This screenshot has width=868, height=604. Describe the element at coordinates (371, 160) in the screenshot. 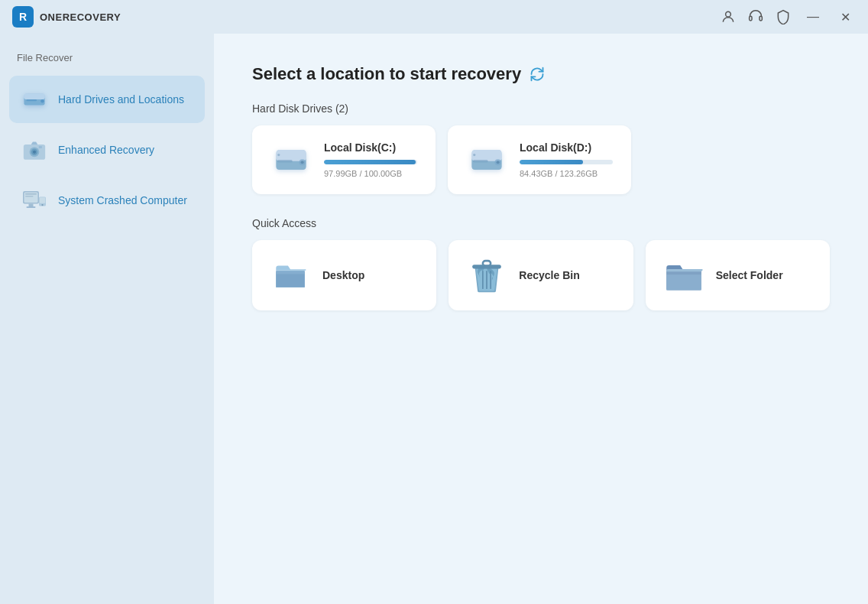

I see `disk-c-info: Local Disk(C:) 97.99GB / 100.00GB` at that location.